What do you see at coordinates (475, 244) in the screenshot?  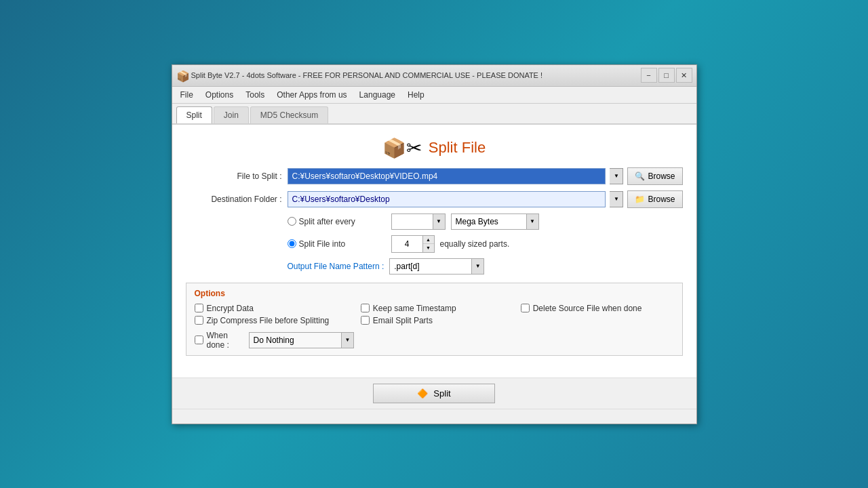 I see `equally-text: equally sized parts.` at bounding box center [475, 244].